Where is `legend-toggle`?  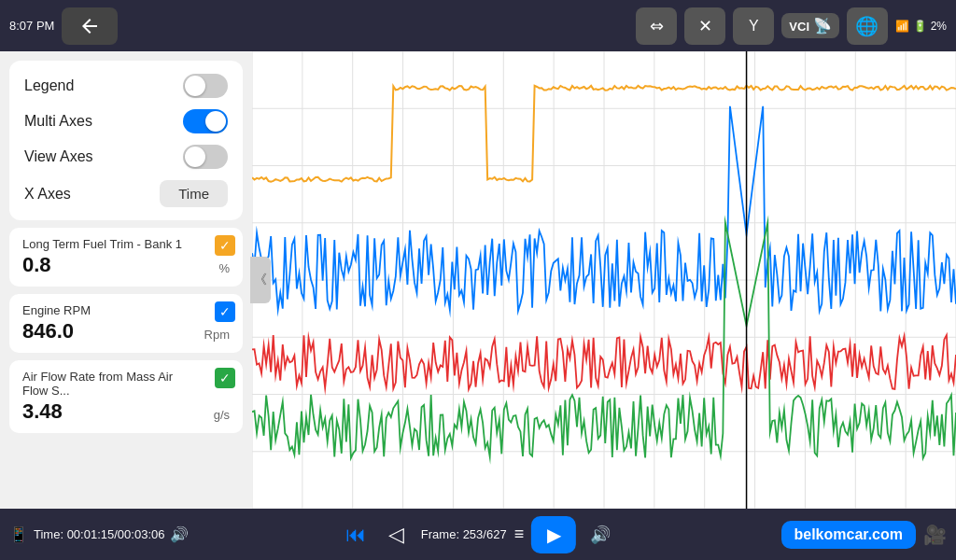
legend-toggle is located at coordinates (205, 86).